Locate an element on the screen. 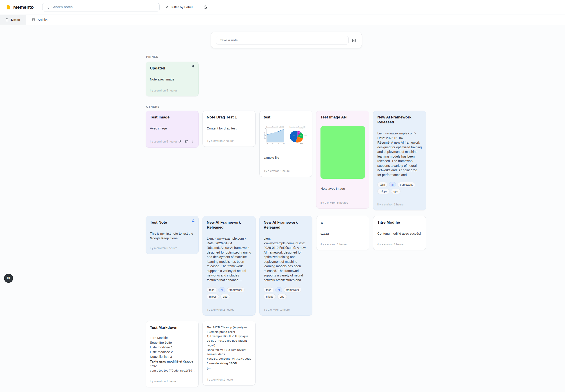 This screenshot has height=392, width=565. pie-pct: 45.0% is located at coordinates (294, 136).